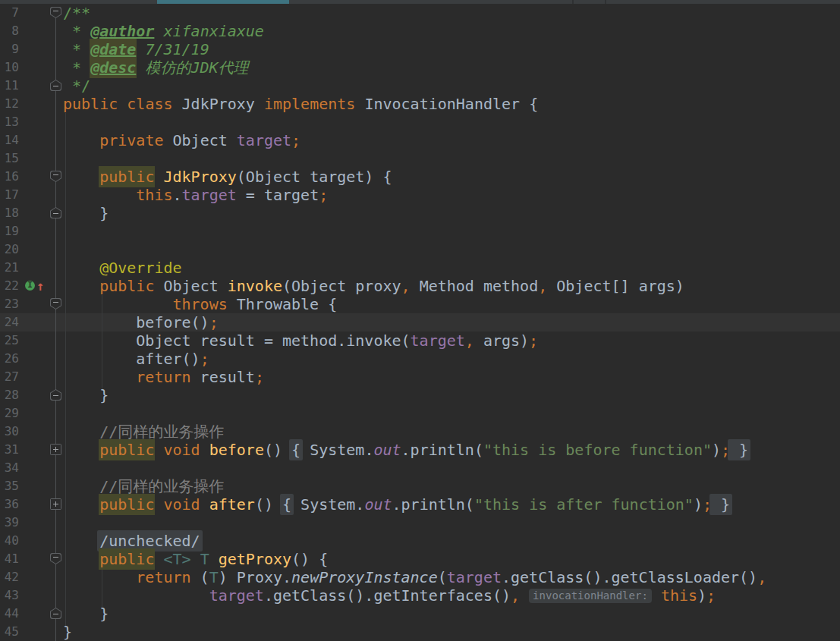 Image resolution: width=840 pixels, height=641 pixels. Describe the element at coordinates (420, 541) in the screenshot. I see `code-line: 40 /unchecked/` at that location.